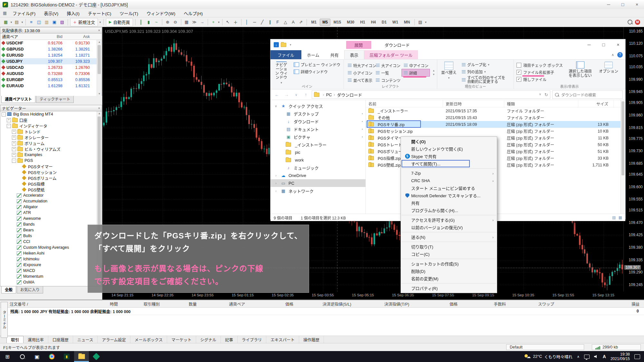 This screenshot has height=362, width=644. I want to click on market-watch-scrollbar: ▲ ▼, so click(99, 68).